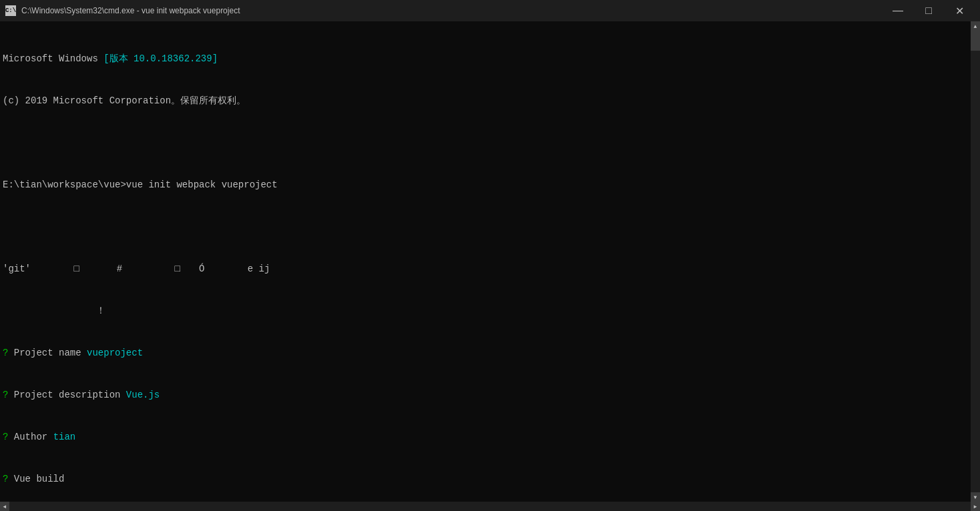 This screenshot has height=511, width=980. Describe the element at coordinates (975, 41) in the screenshot. I see `scroll-thumb` at that location.